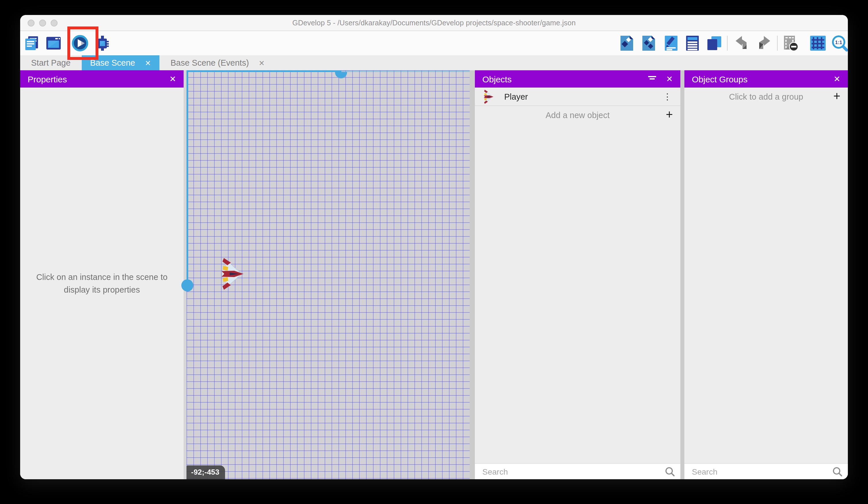  What do you see at coordinates (231, 274) in the screenshot?
I see `player-instance` at bounding box center [231, 274].